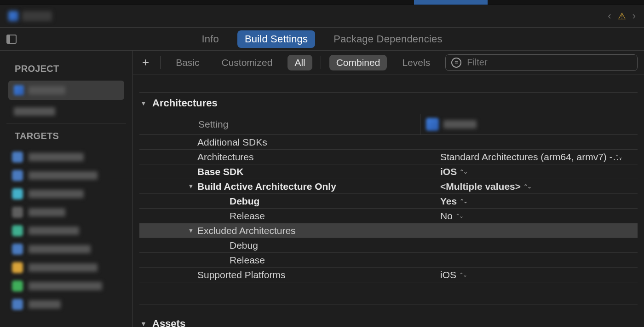 The width and height of the screenshot is (644, 327). What do you see at coordinates (388, 39) in the screenshot?
I see `tab-package-dependencies: Package Dependencies` at bounding box center [388, 39].